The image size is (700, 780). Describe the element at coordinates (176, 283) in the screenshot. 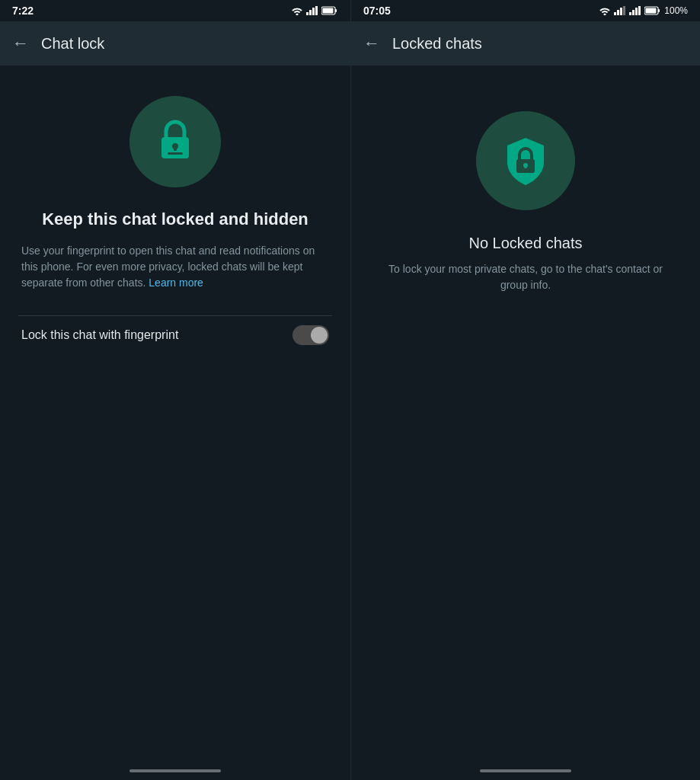

I see `learn-more-link: Learn more` at that location.